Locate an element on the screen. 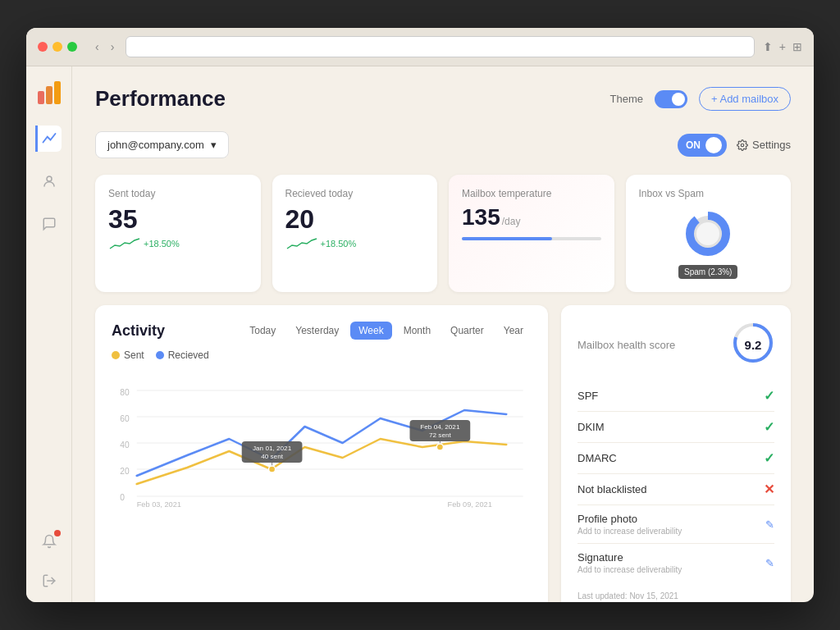 The width and height of the screenshot is (840, 630). back-button: ‹ is located at coordinates (97, 47).